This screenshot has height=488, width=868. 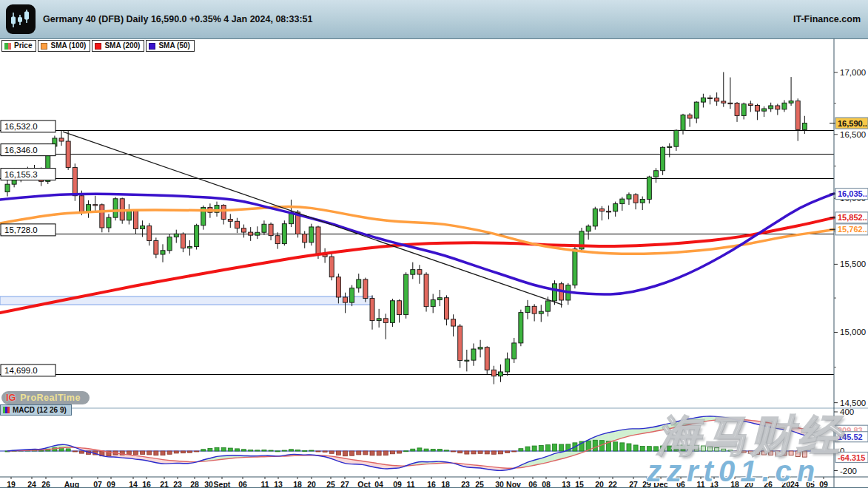 What do you see at coordinates (11, 484) in the screenshot?
I see `xaxis-label: 19` at bounding box center [11, 484].